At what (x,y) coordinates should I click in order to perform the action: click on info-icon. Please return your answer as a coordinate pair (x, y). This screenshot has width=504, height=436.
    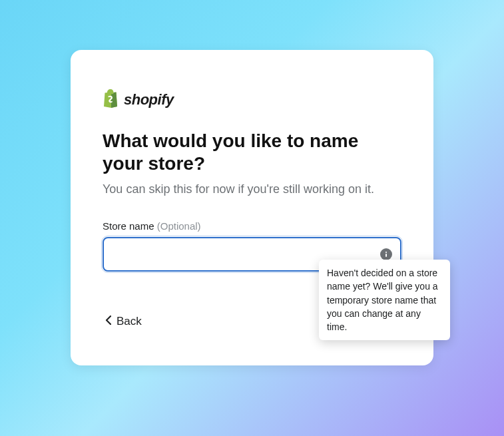
    Looking at the image, I should click on (386, 254).